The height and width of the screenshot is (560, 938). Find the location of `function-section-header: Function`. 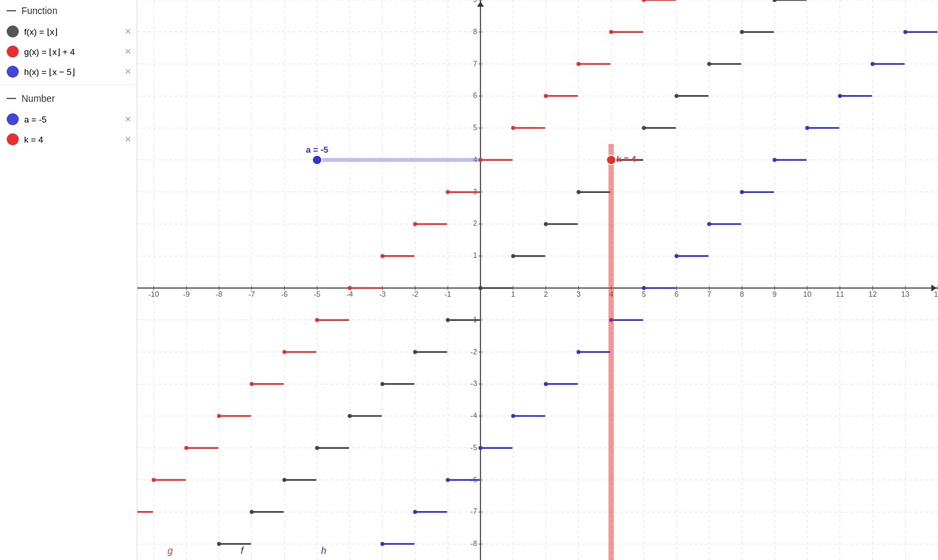

function-section-header: Function is located at coordinates (68, 11).